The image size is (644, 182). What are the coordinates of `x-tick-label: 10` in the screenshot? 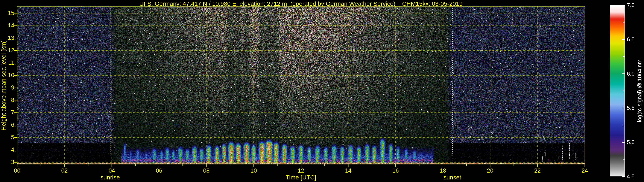 It's located at (254, 171).